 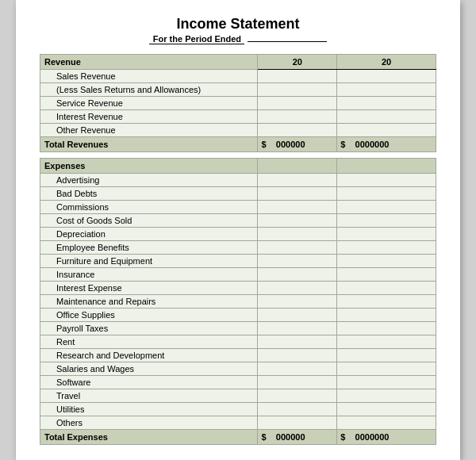 What do you see at coordinates (149, 274) in the screenshot?
I see `expense-insurance: Insurance` at bounding box center [149, 274].